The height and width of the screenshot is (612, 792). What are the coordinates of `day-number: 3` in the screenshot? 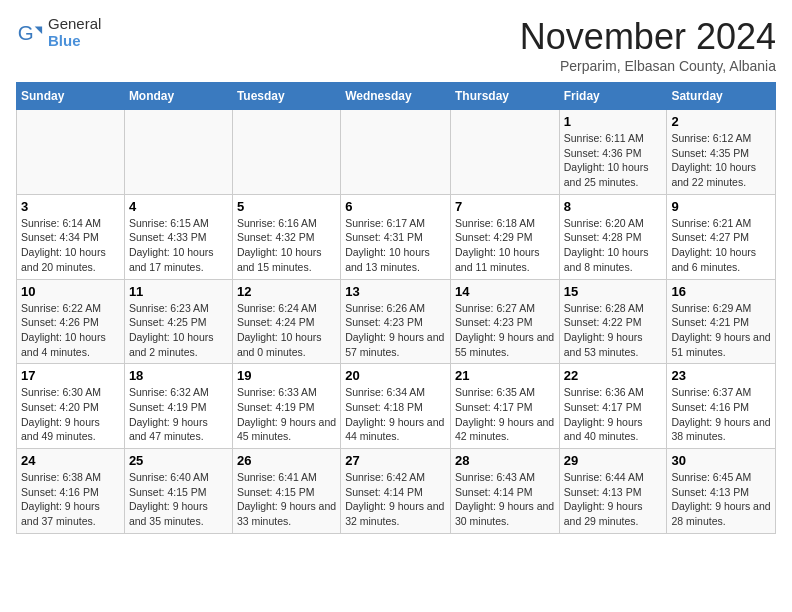 It's located at (70, 206).